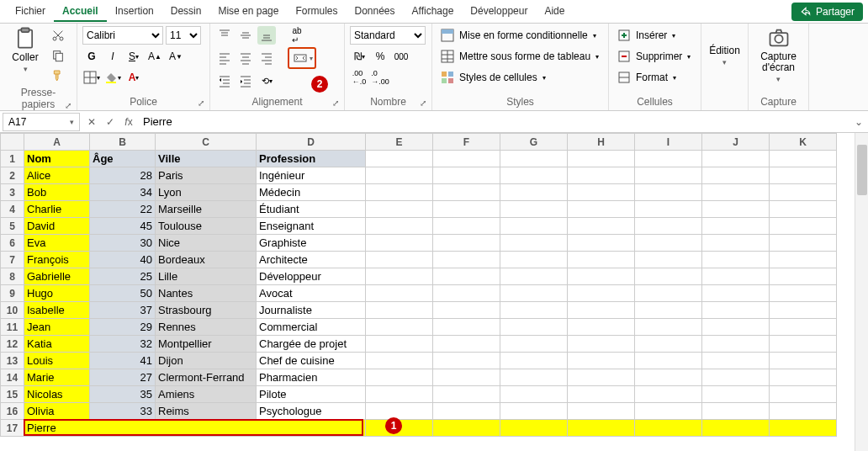 Image resolution: width=868 pixels, height=451 pixels. I want to click on font-color-button: A▾, so click(134, 77).